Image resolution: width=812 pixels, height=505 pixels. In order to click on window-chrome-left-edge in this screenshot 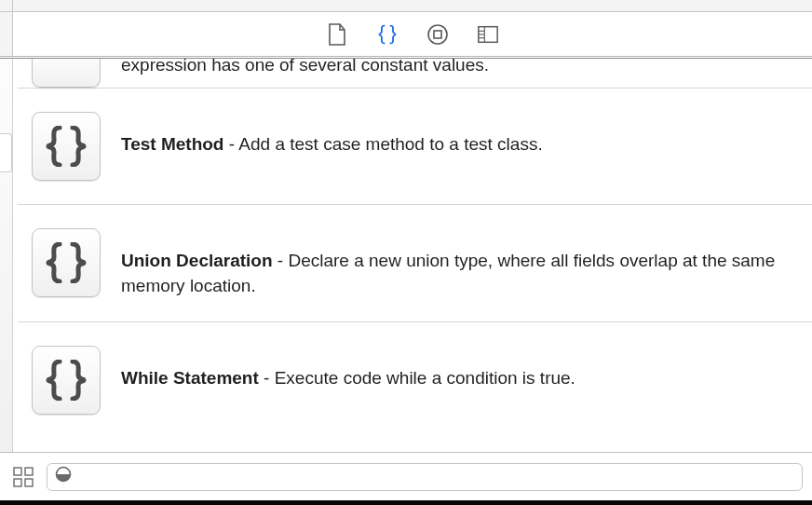, I will do `click(7, 6)`.